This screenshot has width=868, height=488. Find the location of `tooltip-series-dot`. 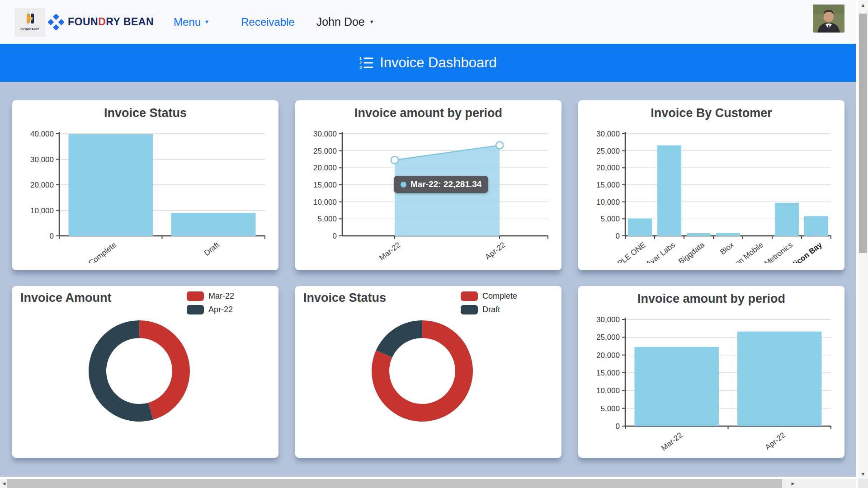

tooltip-series-dot is located at coordinates (403, 184).